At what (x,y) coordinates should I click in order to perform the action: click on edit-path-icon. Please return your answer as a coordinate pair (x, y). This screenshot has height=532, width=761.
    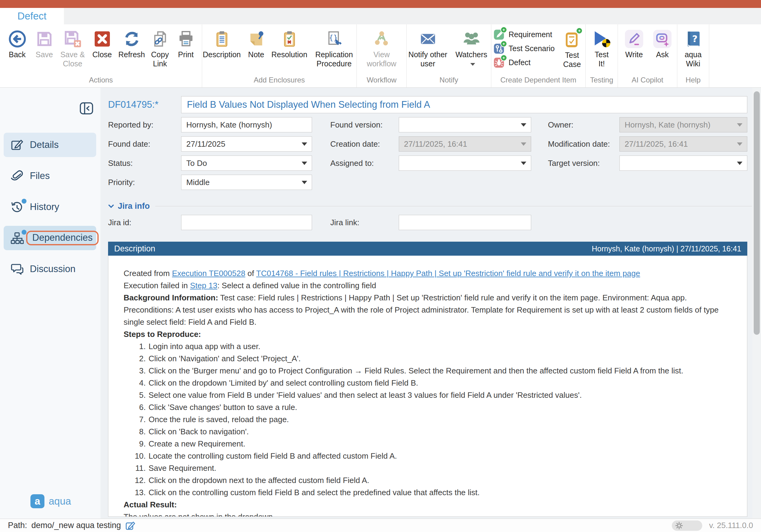
    Looking at the image, I should click on (130, 526).